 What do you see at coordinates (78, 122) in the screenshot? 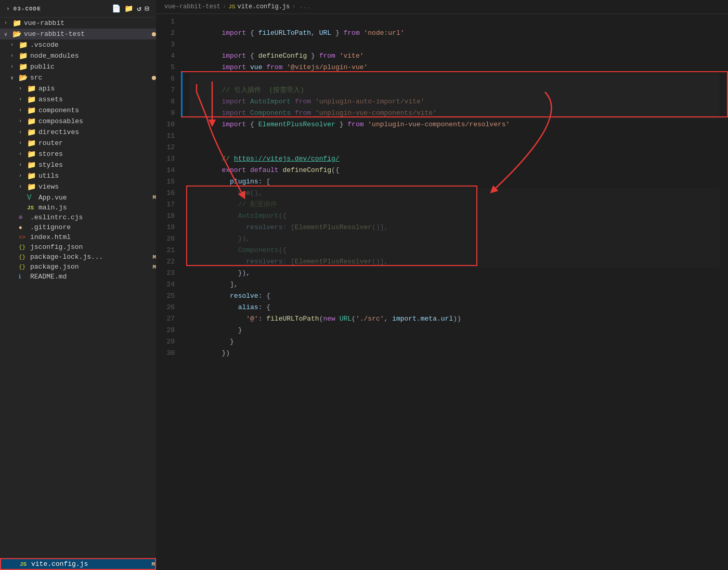
I see `sidebar-item-composables: › 📁 composables` at bounding box center [78, 122].